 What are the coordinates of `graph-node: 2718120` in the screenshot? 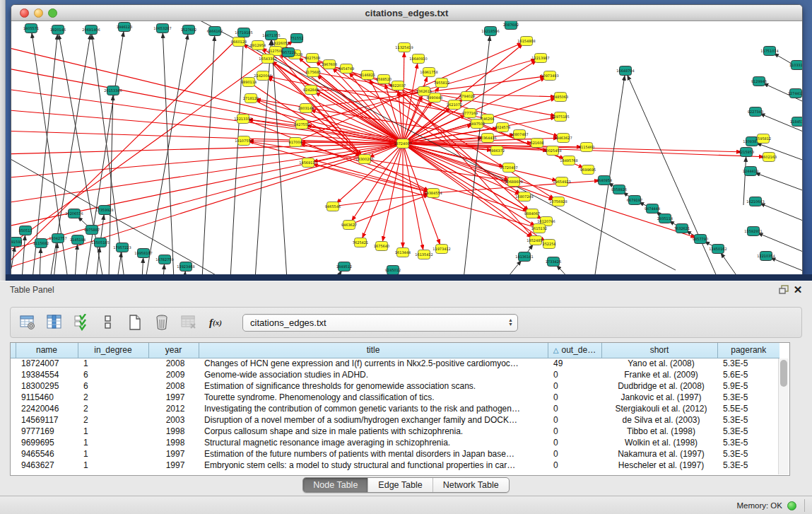 It's located at (251, 99).